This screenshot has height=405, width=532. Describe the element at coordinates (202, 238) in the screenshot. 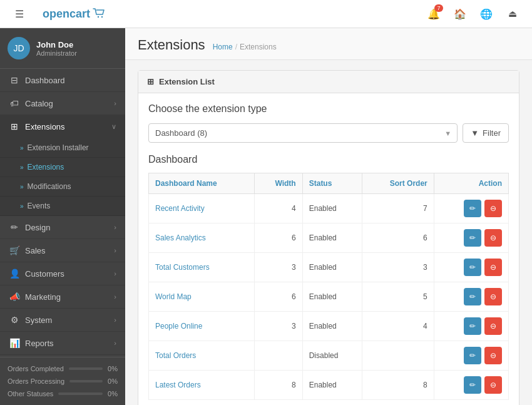

I see `cell-name: Sales Analytics` at that location.